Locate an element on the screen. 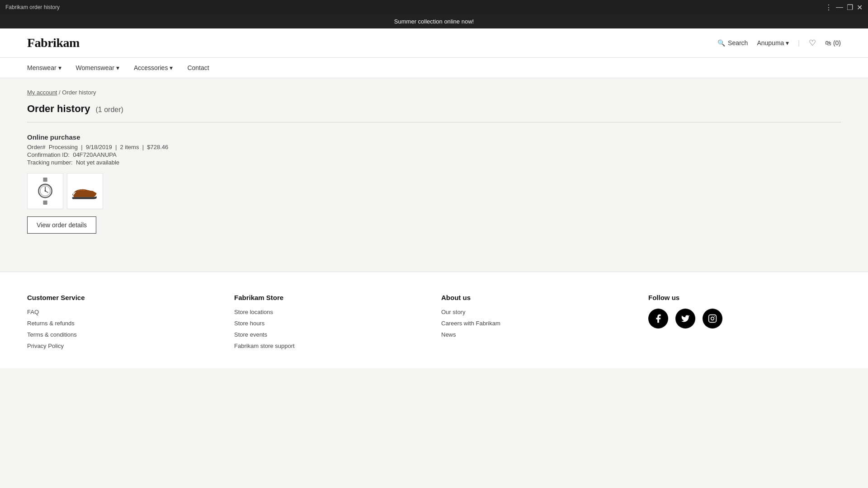  social-icons is located at coordinates (745, 319).